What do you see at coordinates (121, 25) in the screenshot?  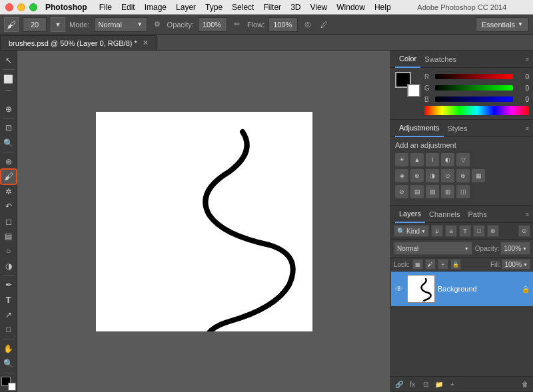 I see `mode-dropdown: Normal ▼` at bounding box center [121, 25].